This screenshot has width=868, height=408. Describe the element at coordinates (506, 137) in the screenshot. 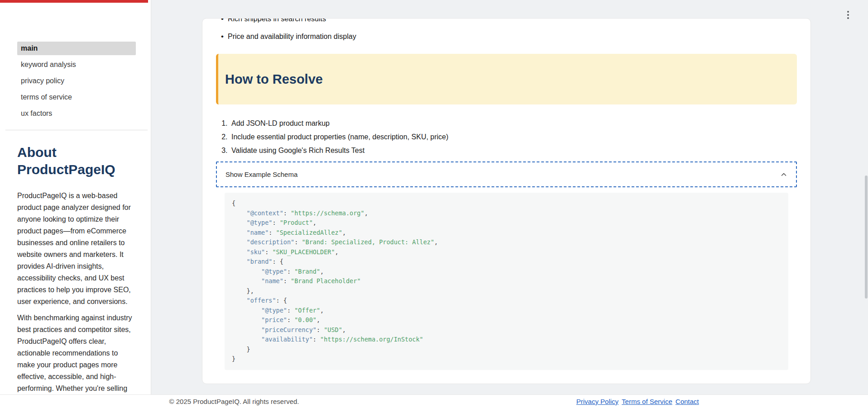

I see `resolve-steps: Add JSON-LD product markupInclude essent…` at that location.